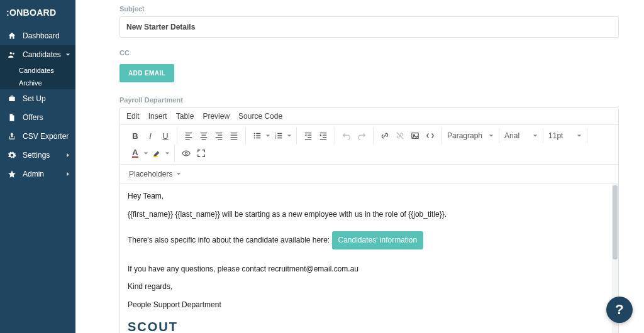 The width and height of the screenshot is (644, 333). I want to click on sidebar-item-label: Dashboard, so click(42, 36).